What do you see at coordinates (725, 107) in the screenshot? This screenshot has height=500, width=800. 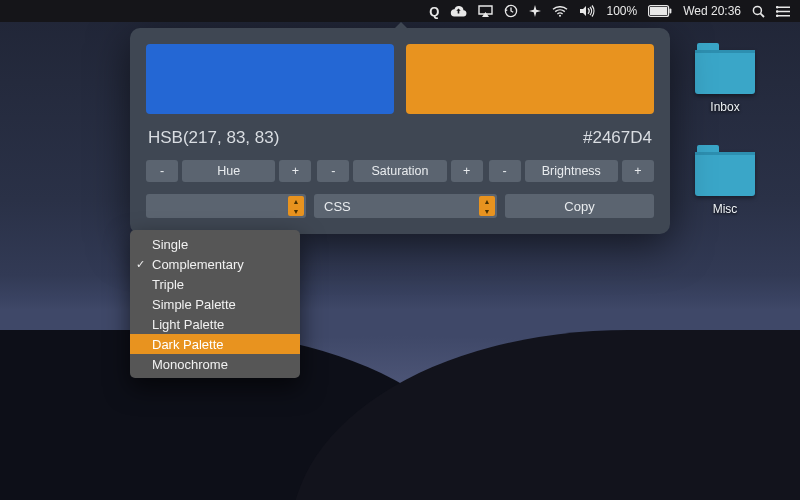 I see `folder-label: Inbox` at bounding box center [725, 107].